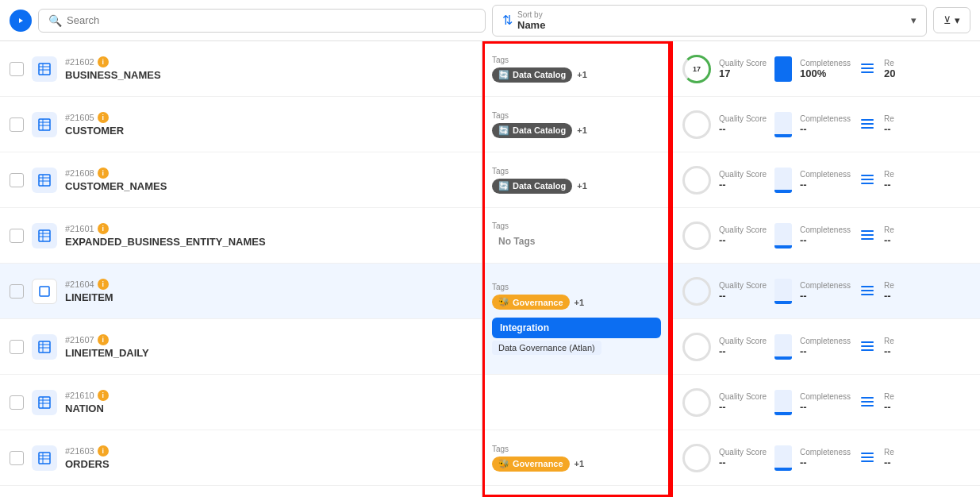 This screenshot has height=497, width=980. What do you see at coordinates (576, 60) in the screenshot?
I see `tag-label: Tags` at bounding box center [576, 60].